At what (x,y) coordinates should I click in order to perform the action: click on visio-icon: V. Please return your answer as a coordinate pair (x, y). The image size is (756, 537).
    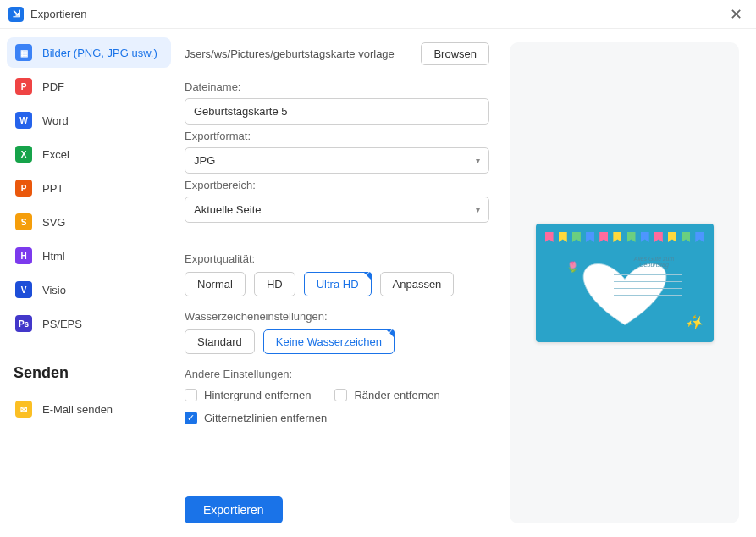
    Looking at the image, I should click on (24, 290).